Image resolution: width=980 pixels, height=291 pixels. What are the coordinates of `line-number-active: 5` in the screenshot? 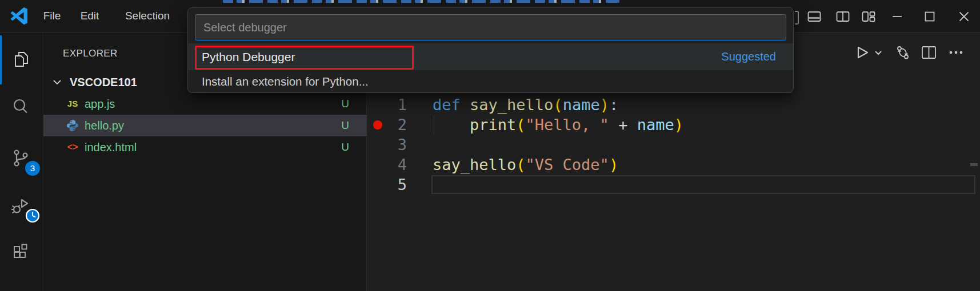 It's located at (387, 185).